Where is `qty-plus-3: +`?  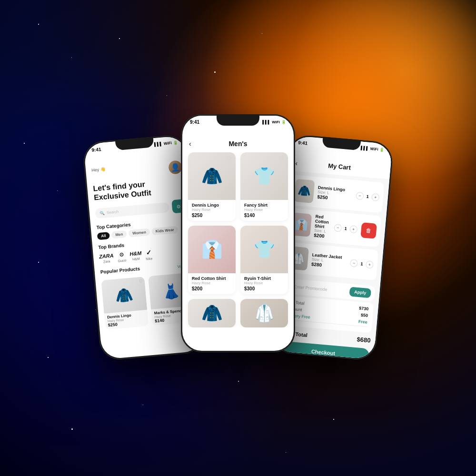 qty-plus-3: + is located at coordinates (369, 265).